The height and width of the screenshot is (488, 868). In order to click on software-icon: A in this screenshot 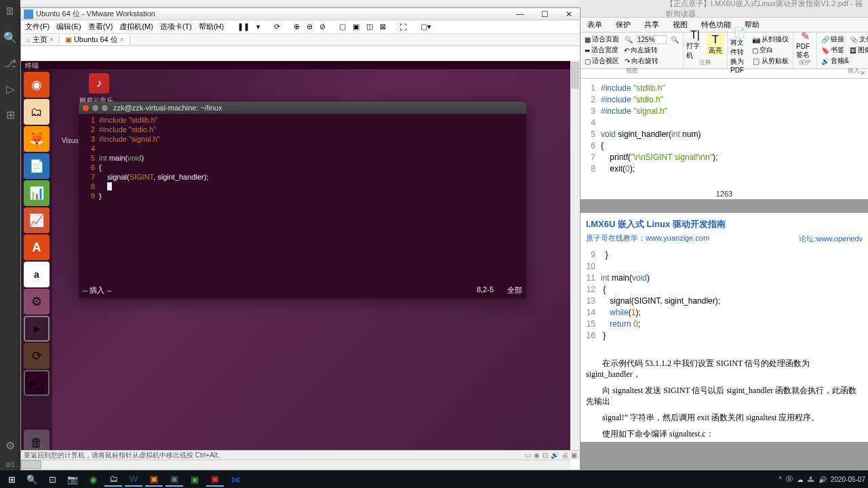, I will do `click(37, 247)`.